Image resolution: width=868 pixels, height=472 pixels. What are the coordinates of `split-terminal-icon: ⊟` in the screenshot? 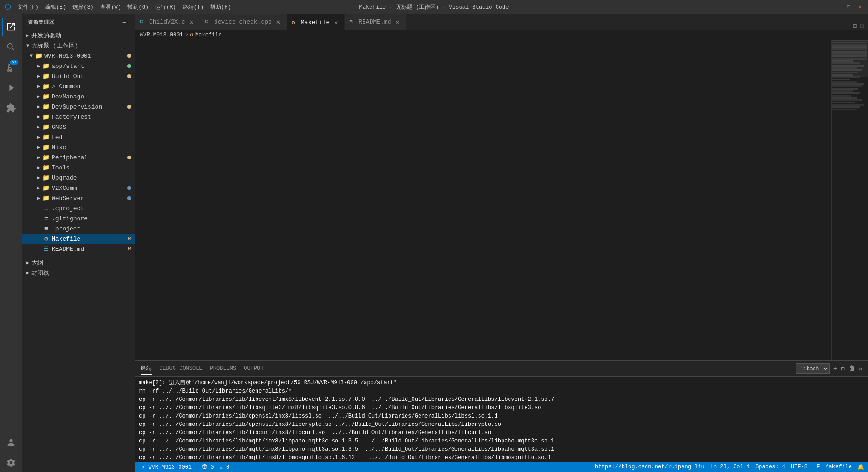 It's located at (843, 369).